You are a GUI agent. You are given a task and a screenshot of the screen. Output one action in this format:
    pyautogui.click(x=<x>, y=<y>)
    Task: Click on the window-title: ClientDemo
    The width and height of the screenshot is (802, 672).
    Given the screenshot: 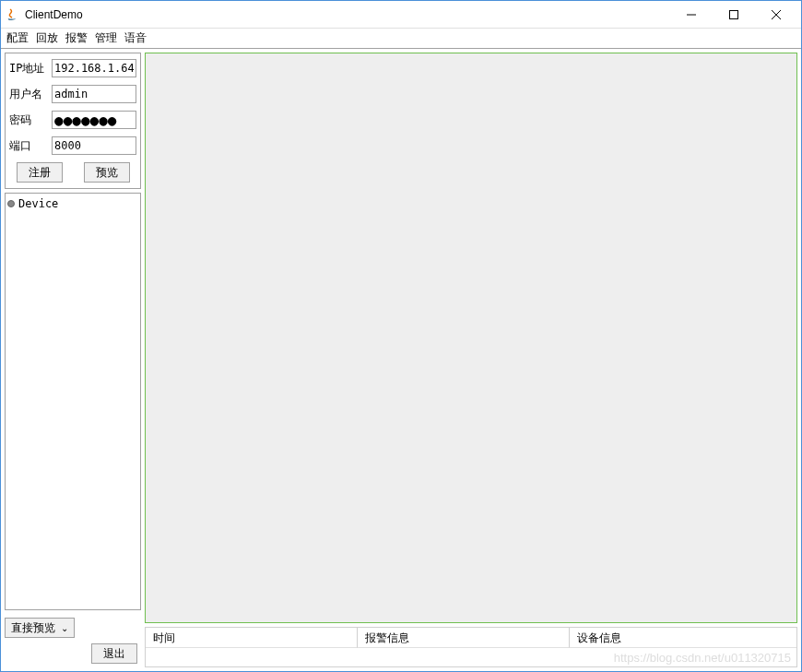 What is the action you would take?
    pyautogui.click(x=348, y=15)
    